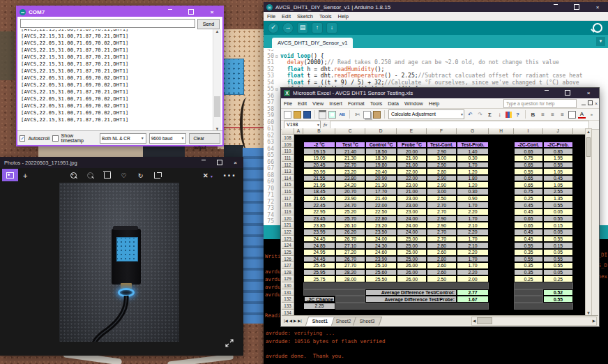 Image resolution: width=608 pixels, height=364 pixels. What do you see at coordinates (288, 219) in the screenshot?
I see `row-header-120: 120` at bounding box center [288, 219].